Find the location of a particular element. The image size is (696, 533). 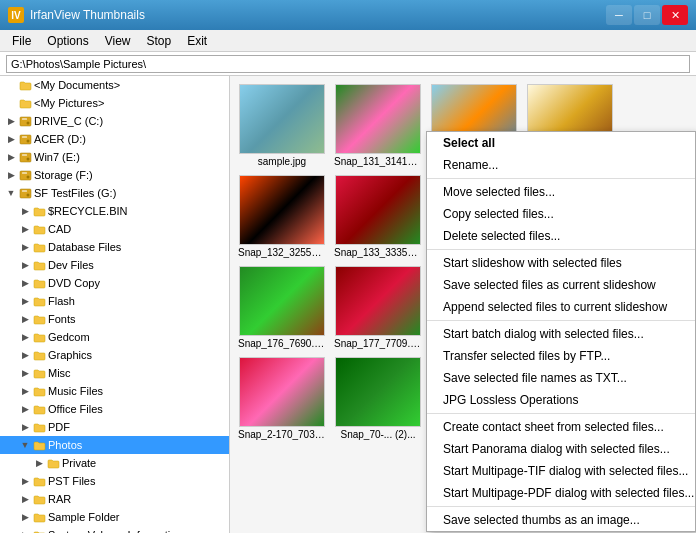

menu-bar: File Options View Stop Exit is located at coordinates (348, 41).